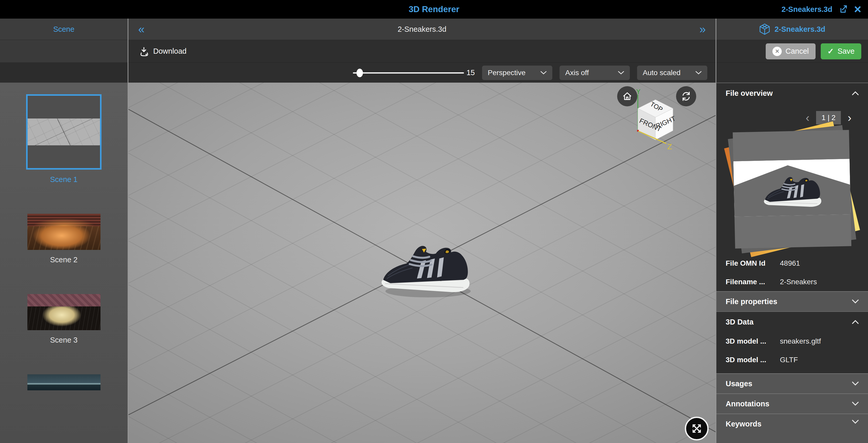 Image resolution: width=868 pixels, height=443 pixels. I want to click on scene-label: Scene 2, so click(64, 260).